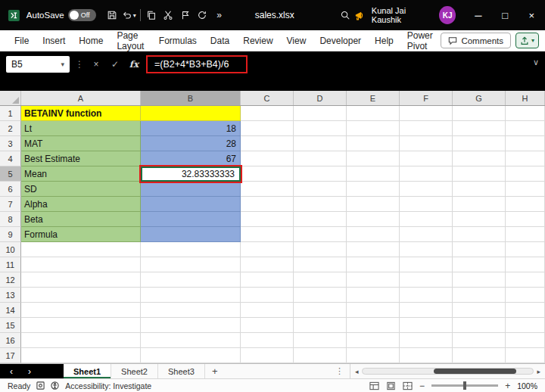 This screenshot has width=545, height=392. Describe the element at coordinates (61, 15) in the screenshot. I see `autosave-control: AutoSave Off` at that location.